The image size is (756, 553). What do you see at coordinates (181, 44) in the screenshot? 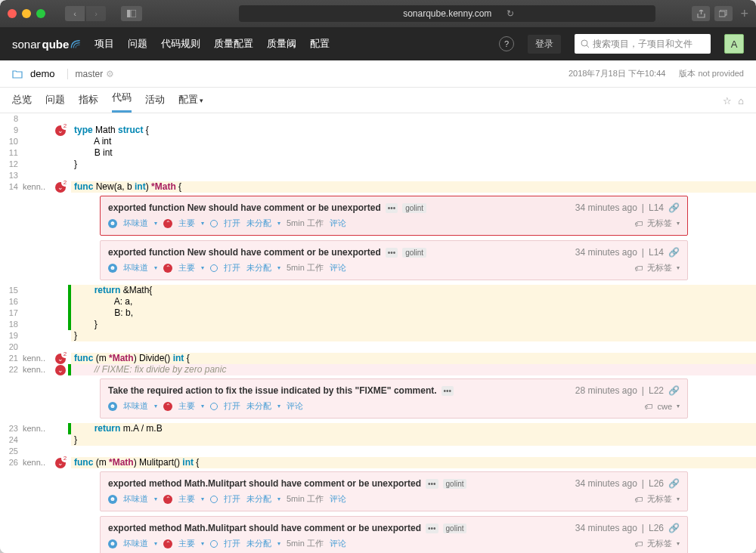
I see `nav-rules: 代码规则` at bounding box center [181, 44].